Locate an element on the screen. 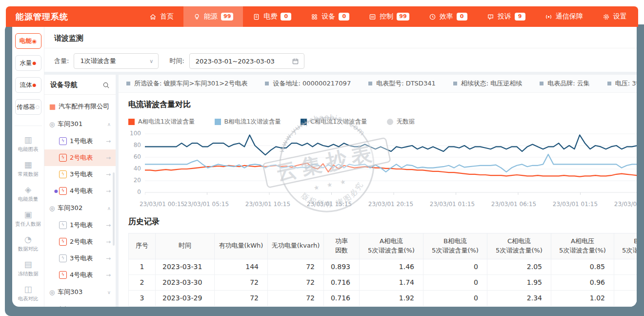  category-button-电能: 电能◉ is located at coordinates (28, 41).